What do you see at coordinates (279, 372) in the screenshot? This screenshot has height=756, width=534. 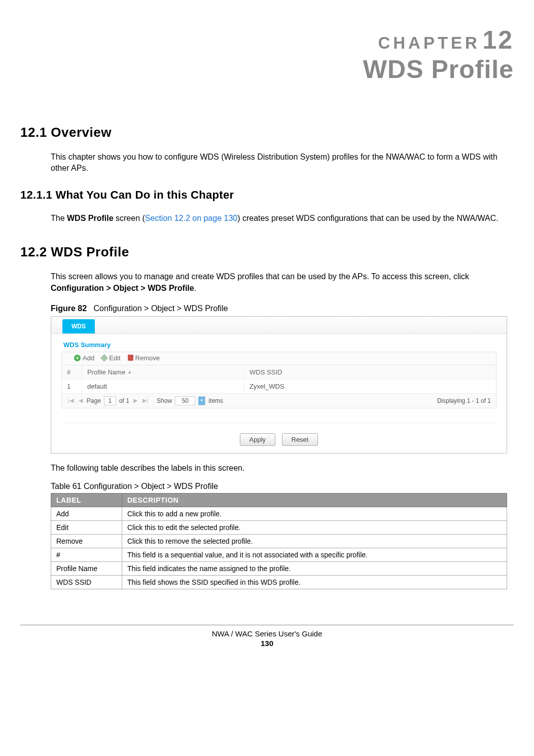 I see `grid-header-row: # Profile Name ▲ WDS SSID` at bounding box center [279, 372].